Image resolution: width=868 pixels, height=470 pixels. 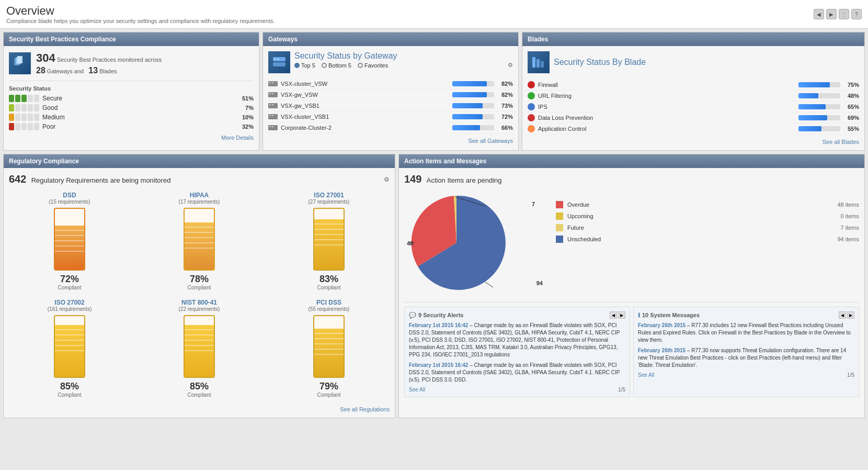 I want to click on gw-right: 73%, so click(x=483, y=106).